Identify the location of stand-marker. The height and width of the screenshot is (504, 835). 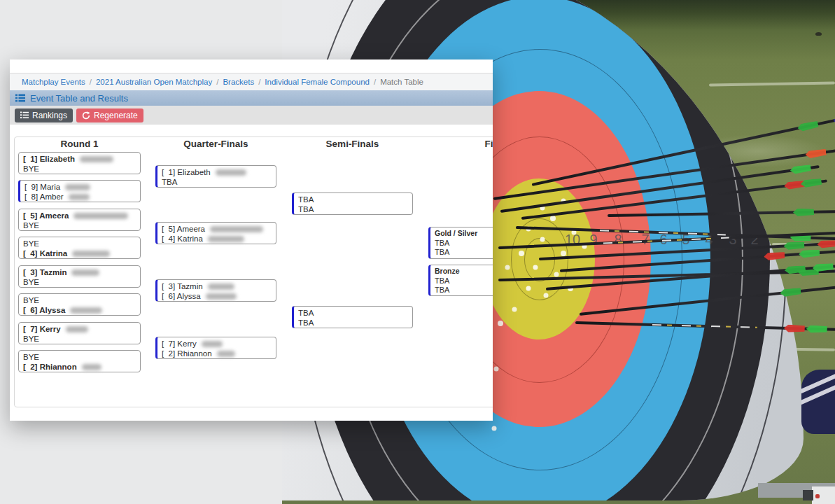
(818, 496).